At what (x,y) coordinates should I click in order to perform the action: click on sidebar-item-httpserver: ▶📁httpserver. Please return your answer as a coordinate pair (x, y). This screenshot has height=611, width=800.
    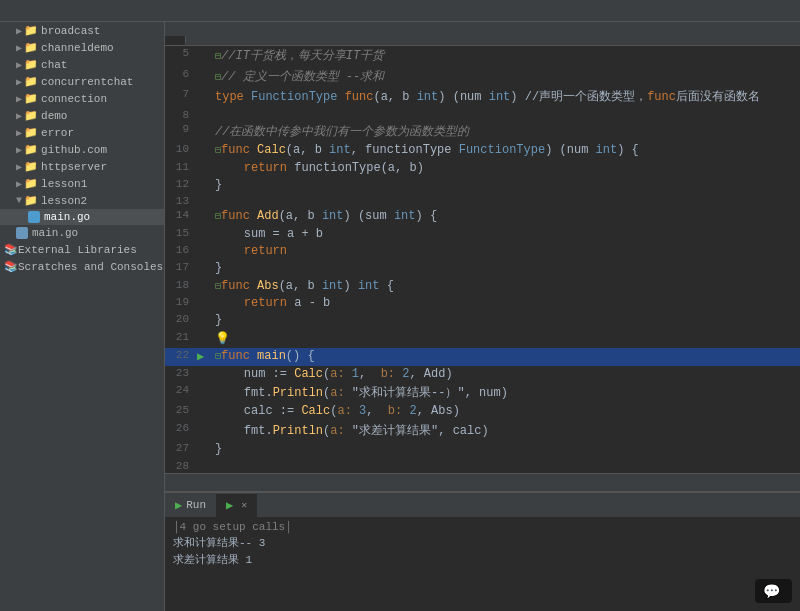
    Looking at the image, I should click on (82, 166).